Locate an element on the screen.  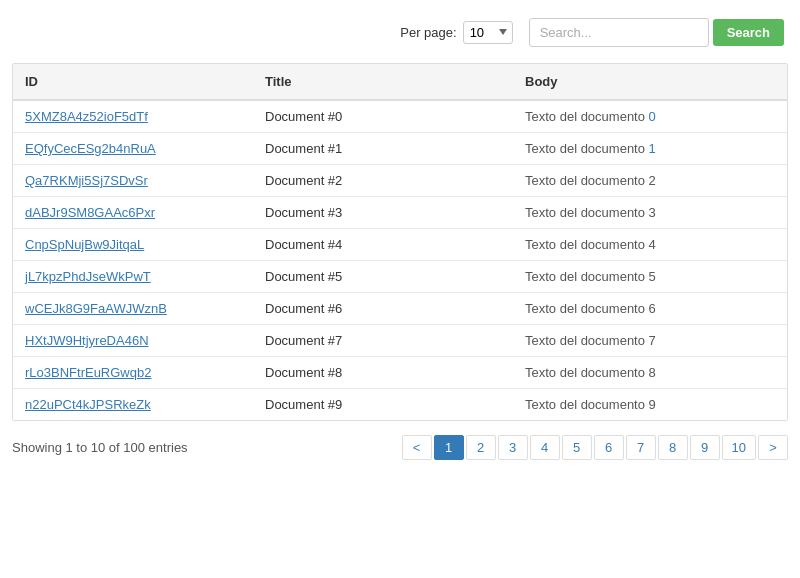
pagination: < 1 2 3 4 5 6 7 8 9 10 > is located at coordinates (595, 448).